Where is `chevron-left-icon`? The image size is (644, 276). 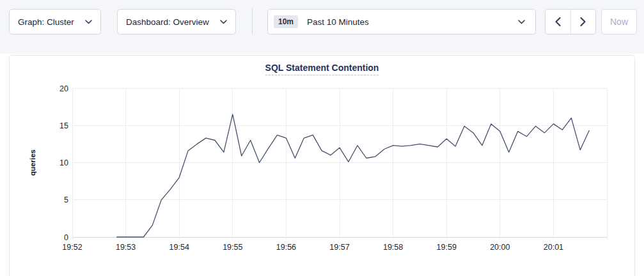
chevron-left-icon is located at coordinates (558, 22).